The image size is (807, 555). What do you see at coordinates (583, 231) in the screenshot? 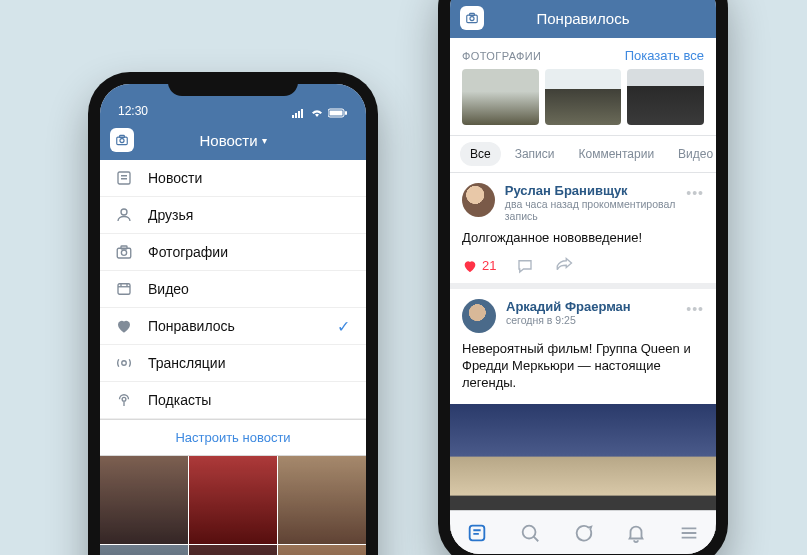
I see `feed-post: Руслан Бранивщук два часа назад прокомме…` at bounding box center [583, 231].